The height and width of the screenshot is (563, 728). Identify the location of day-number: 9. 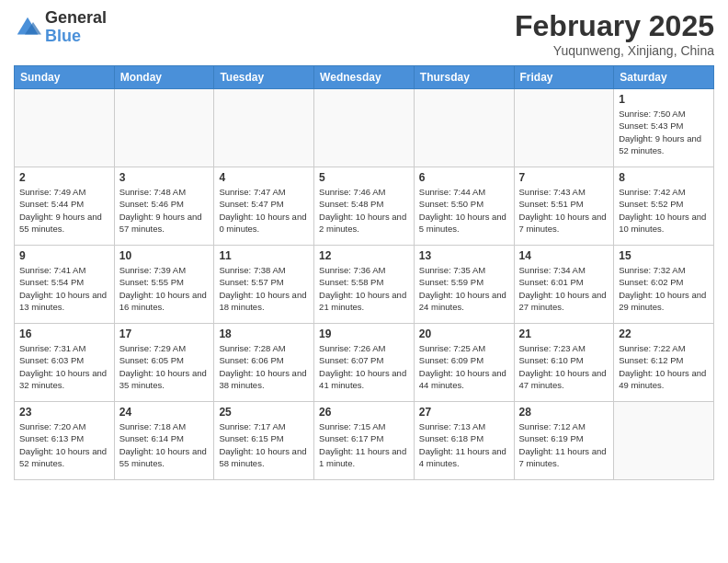
(64, 256).